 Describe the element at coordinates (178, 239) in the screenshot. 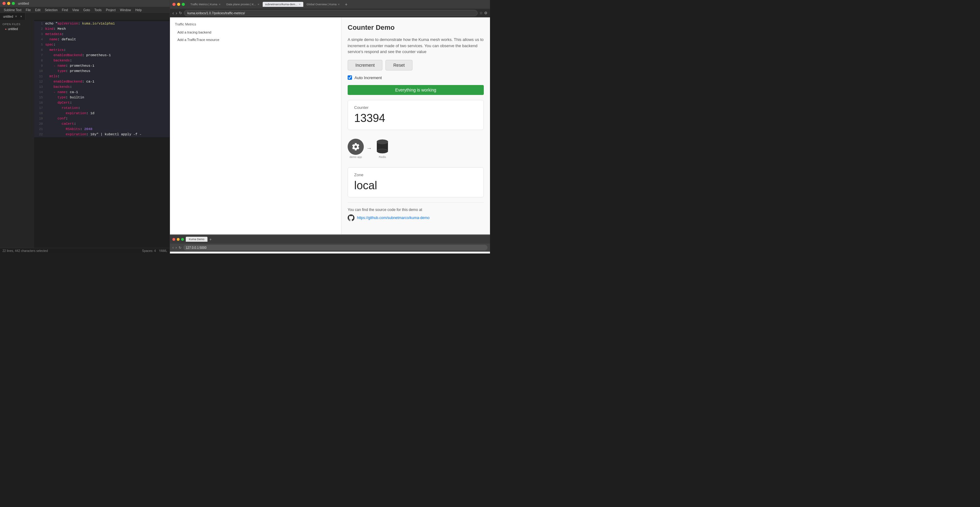

I see `browser2-minimize-icon` at that location.